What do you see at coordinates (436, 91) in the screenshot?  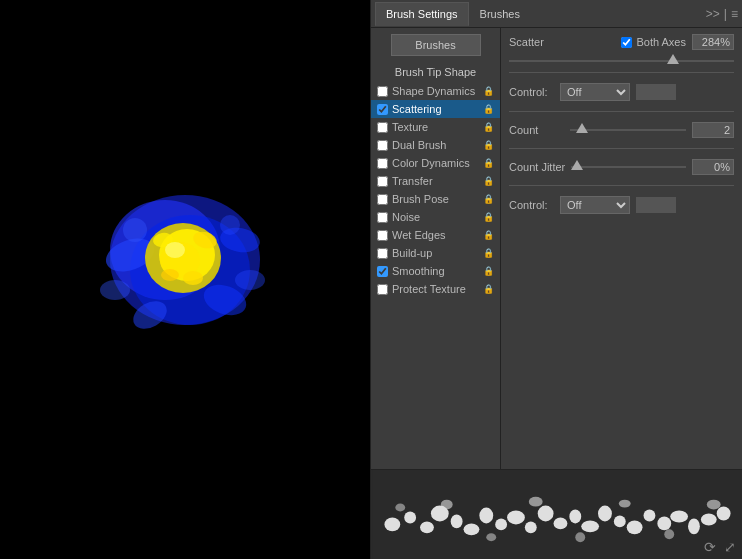 I see `sidebar-item-shape-dynamics: Shape Dynamics🔒` at bounding box center [436, 91].